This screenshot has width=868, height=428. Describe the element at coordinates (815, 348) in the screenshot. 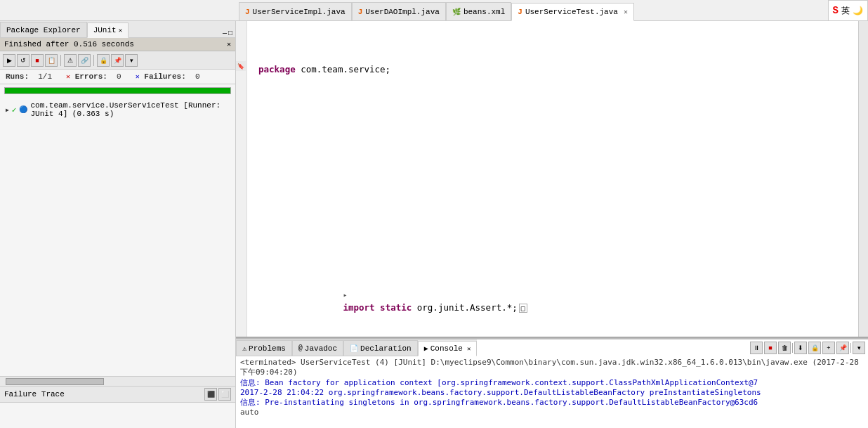

I see `console-btn-scroll-lock: 🔒` at that location.